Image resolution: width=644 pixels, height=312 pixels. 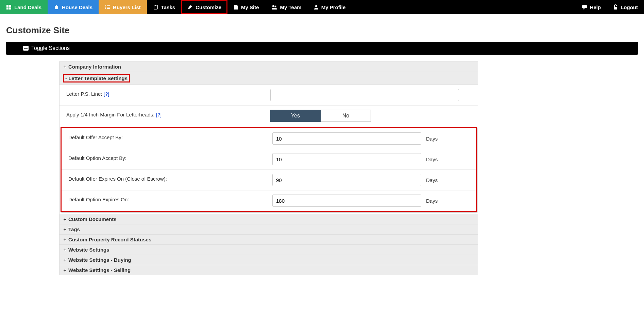 What do you see at coordinates (28, 7) in the screenshot?
I see `nav-label: Land Deals` at bounding box center [28, 7].